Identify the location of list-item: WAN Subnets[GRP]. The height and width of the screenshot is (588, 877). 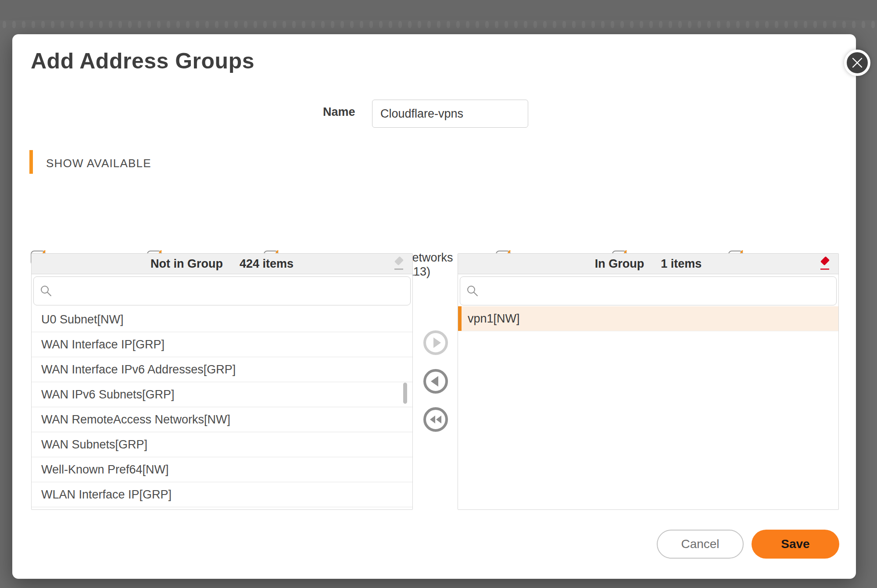
(222, 445).